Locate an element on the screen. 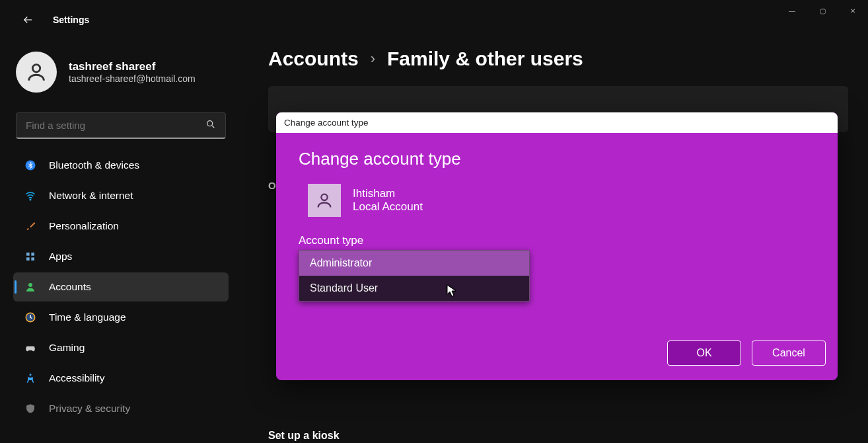 The width and height of the screenshot is (868, 443). app-header: Settings is located at coordinates (434, 17).